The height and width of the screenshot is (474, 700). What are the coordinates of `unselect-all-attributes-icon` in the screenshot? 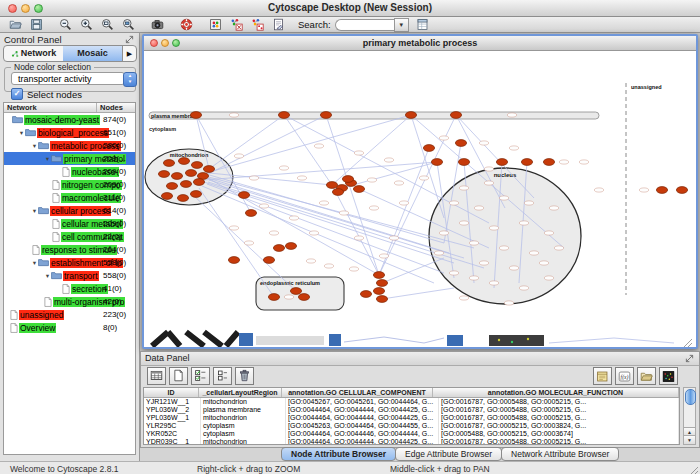 It's located at (222, 376).